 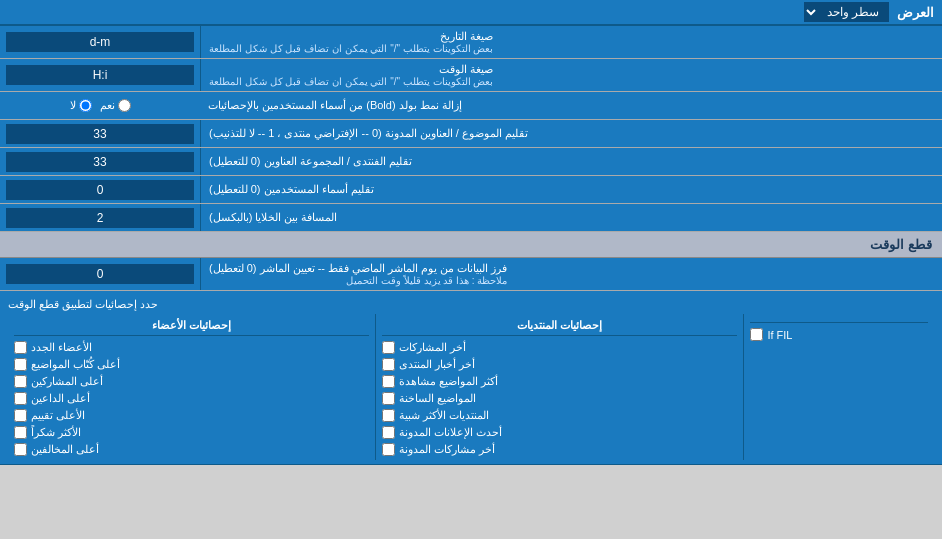 I want to click on col2-item-5: أحدث الإعلانات المدونة, so click(x=560, y=432).